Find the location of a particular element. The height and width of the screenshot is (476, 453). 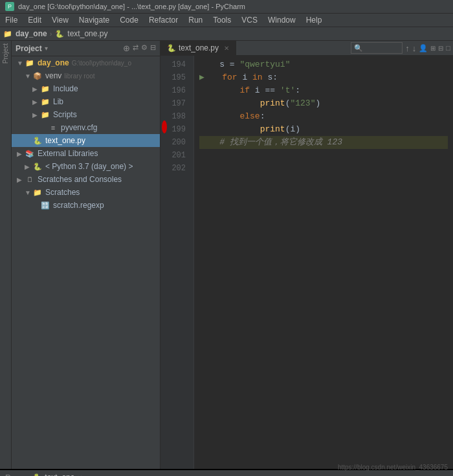

tree-item-scratches-root: ▶ 🗒 Scratches and Consoles is located at coordinates (85, 179).